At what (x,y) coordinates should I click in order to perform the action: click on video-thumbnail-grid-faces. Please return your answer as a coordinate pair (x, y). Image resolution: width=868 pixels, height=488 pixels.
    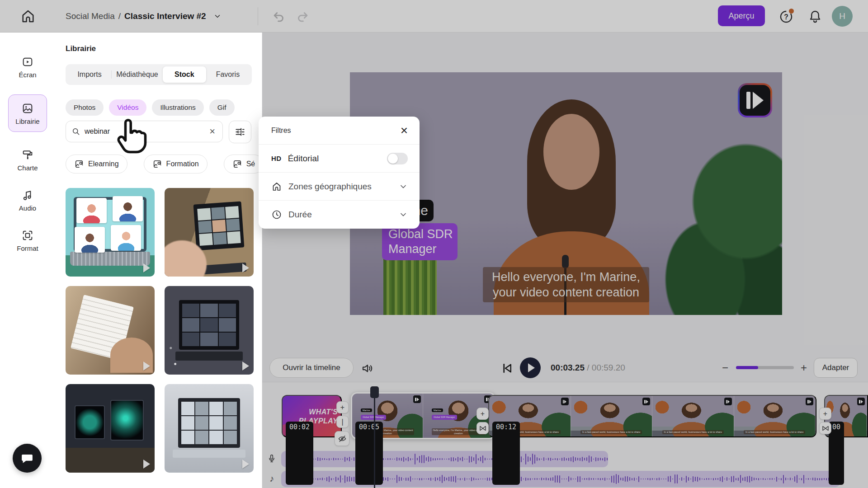
    Looking at the image, I should click on (209, 428).